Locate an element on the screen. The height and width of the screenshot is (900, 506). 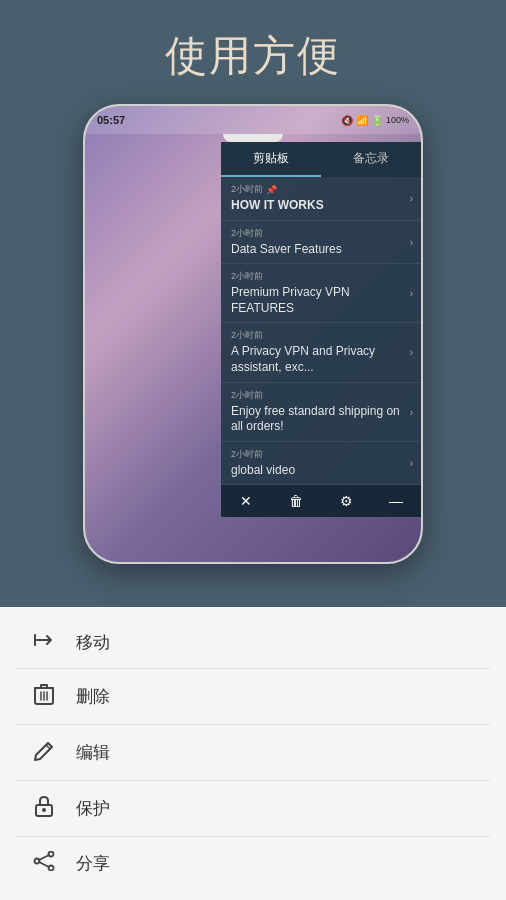
edit-label: 编辑 is located at coordinates (93, 752).